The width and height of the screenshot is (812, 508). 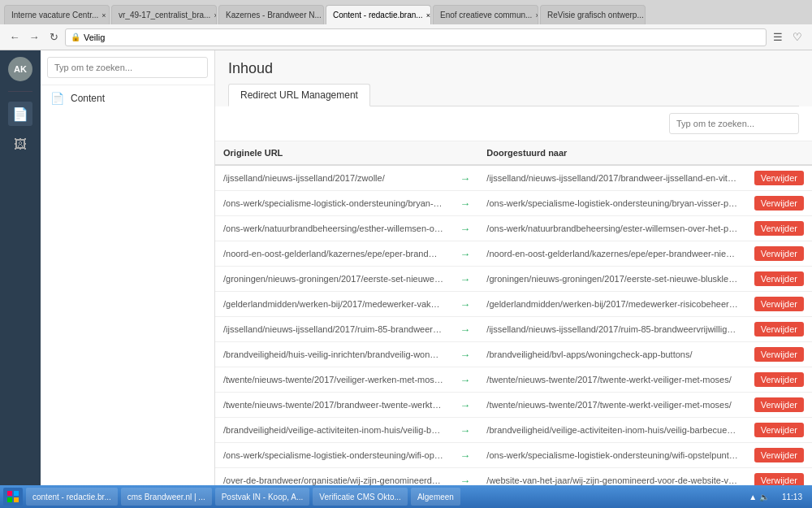 What do you see at coordinates (104, 15) in the screenshot?
I see `close-tab-0-icon: ×` at bounding box center [104, 15].